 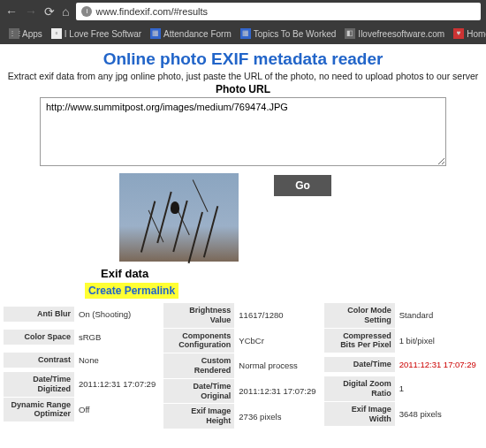 What do you see at coordinates (199, 391) in the screenshot?
I see `exif-key: Date/Time Original` at bounding box center [199, 391].